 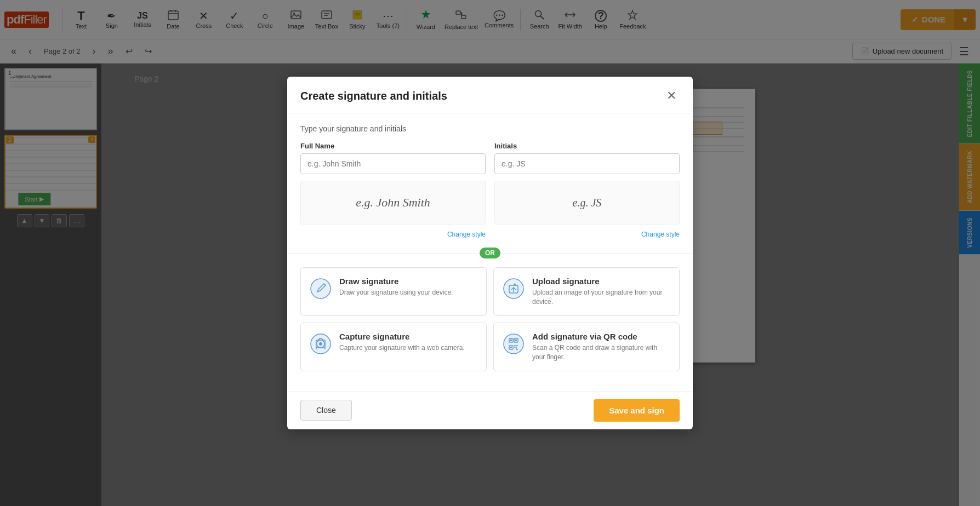 What do you see at coordinates (587, 203) in the screenshot?
I see `initials-preview: e.g. JS` at bounding box center [587, 203].